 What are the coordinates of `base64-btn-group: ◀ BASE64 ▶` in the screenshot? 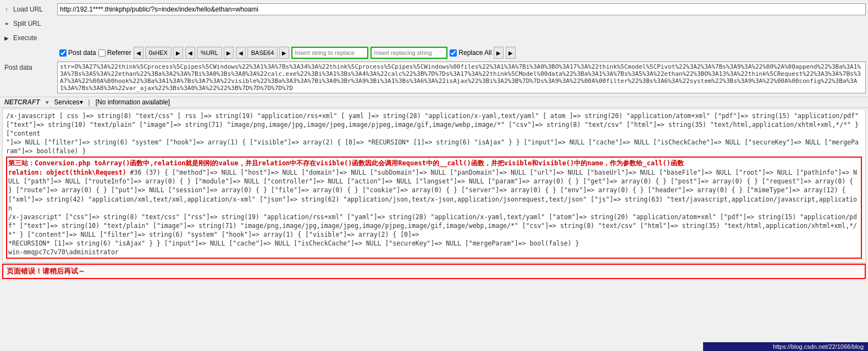 It's located at (263, 53).